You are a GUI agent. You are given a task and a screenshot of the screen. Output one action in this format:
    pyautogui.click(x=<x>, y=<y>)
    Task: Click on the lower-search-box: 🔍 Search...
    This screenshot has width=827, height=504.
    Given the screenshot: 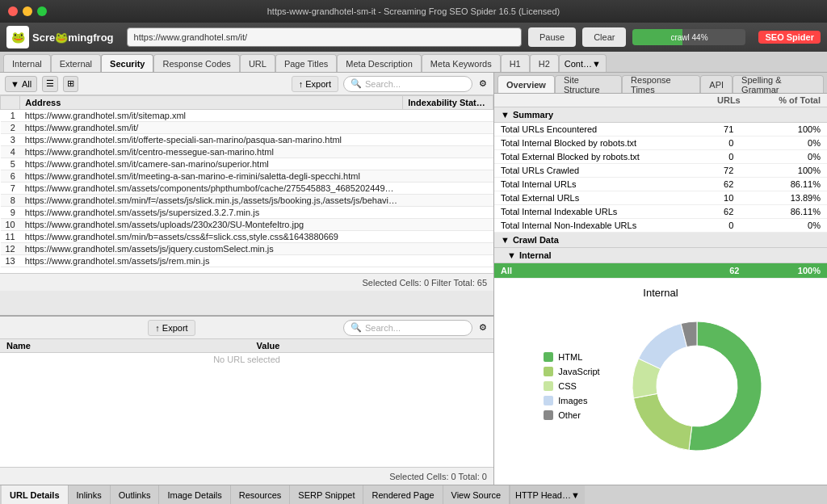 What is the action you would take?
    pyautogui.click(x=408, y=328)
    